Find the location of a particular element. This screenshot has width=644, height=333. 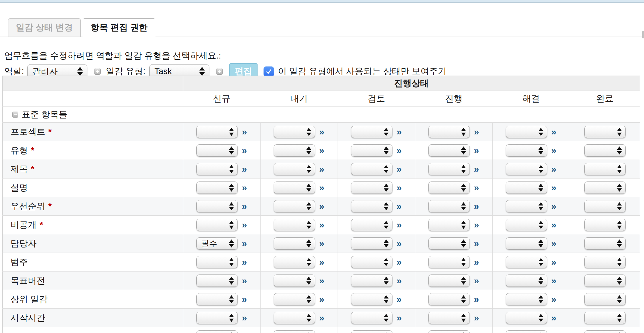

collapse-toggle-icon is located at coordinates (15, 115).